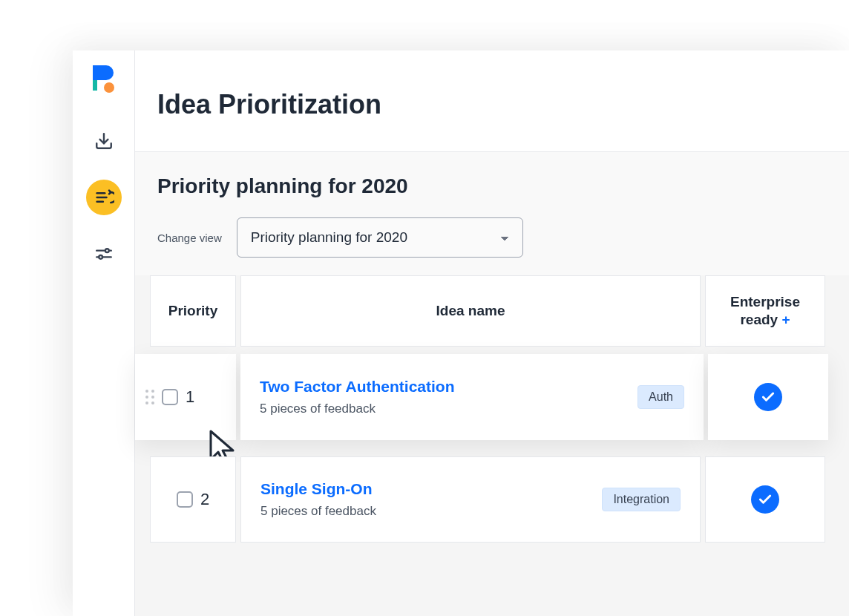 This screenshot has width=849, height=616. Describe the element at coordinates (318, 499) in the screenshot. I see `idea-text: Single Sign-On 5 pieces of feedback` at that location.